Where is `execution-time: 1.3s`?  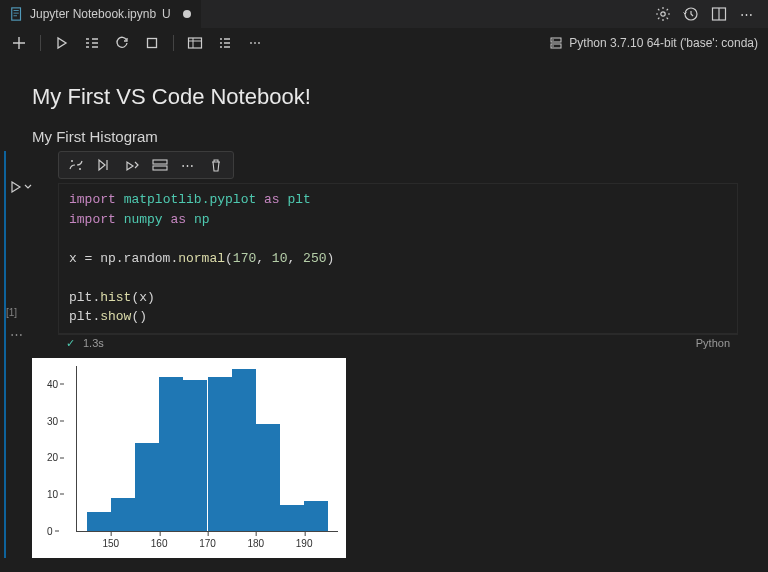
execution-time: 1.3s is located at coordinates (94, 343).